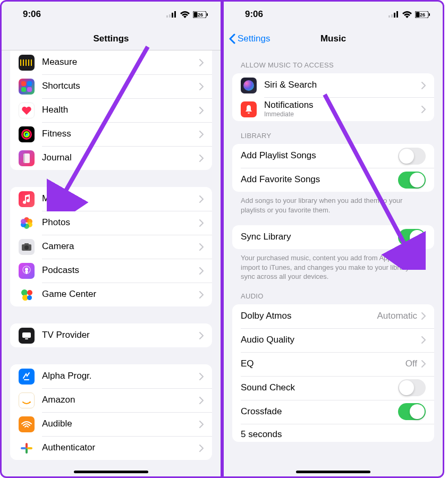  What do you see at coordinates (333, 39) in the screenshot?
I see `nav-title: Music` at bounding box center [333, 39].